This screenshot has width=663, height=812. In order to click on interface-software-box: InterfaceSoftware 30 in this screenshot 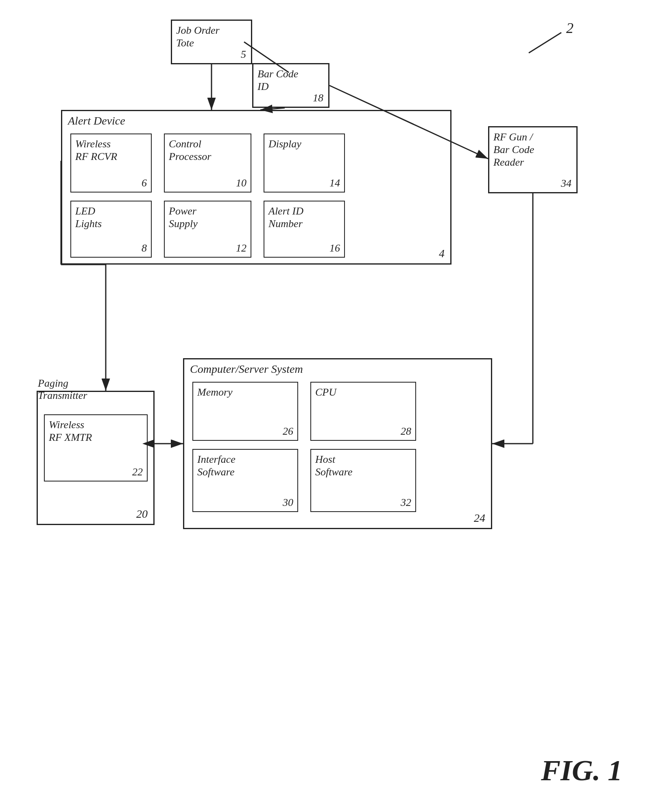, I will do `click(245, 480)`.